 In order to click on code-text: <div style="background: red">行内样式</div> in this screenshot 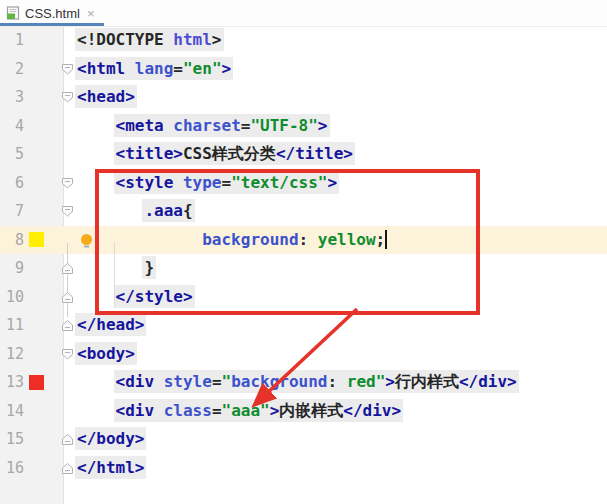, I will do `click(341, 382)`.